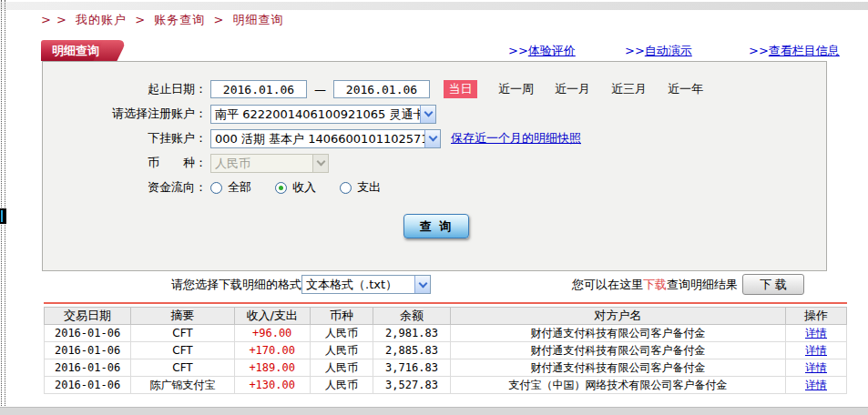 The height and width of the screenshot is (415, 868). Describe the element at coordinates (315, 115) in the screenshot. I see `register-account-value: 南平 6222001406100921065 灵通卡` at that location.